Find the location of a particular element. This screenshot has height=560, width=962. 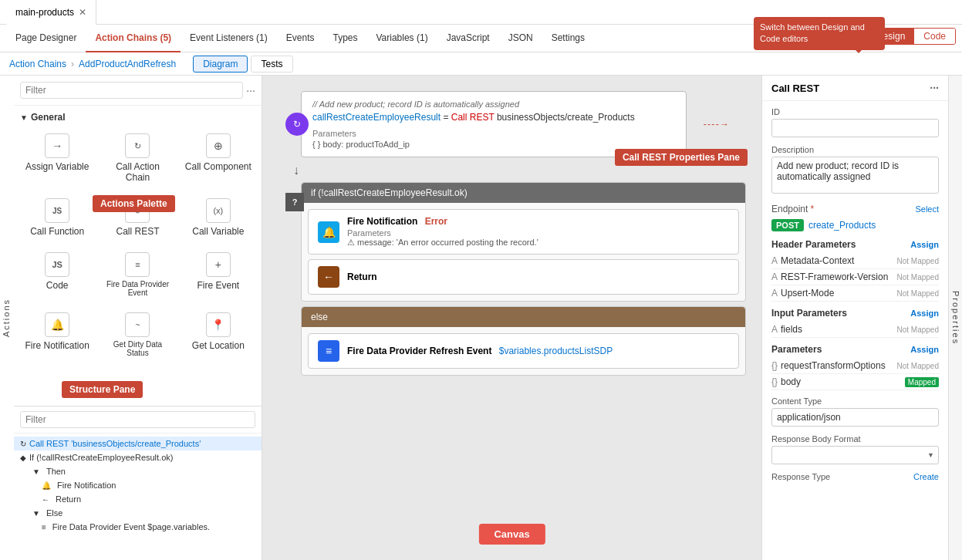

prop-response-type-label: Response Type is located at coordinates (801, 477).